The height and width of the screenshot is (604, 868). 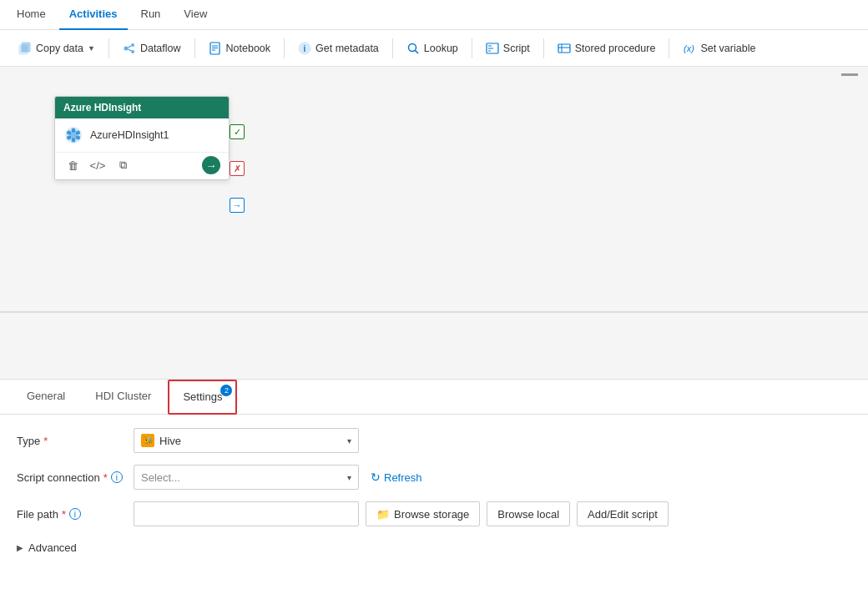 I want to click on delete-btn: 🗑, so click(x=73, y=165).